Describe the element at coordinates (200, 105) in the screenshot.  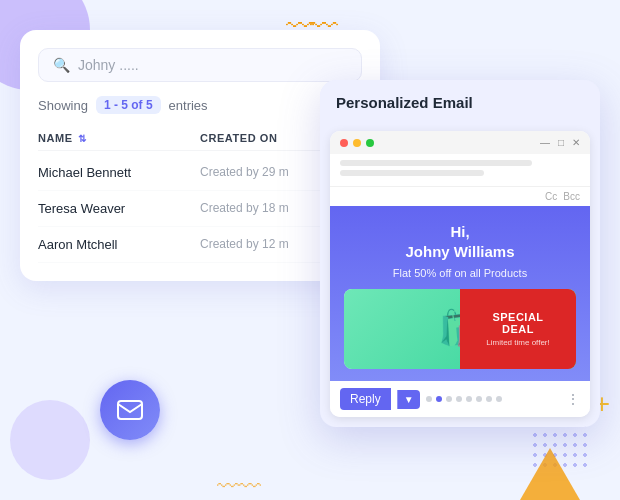
I see `showing-row: Showing 1 - 5 of 5 entries` at that location.